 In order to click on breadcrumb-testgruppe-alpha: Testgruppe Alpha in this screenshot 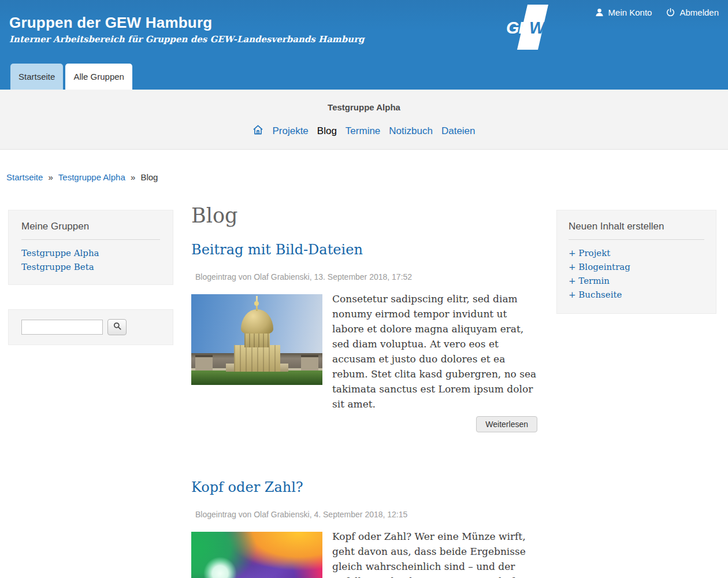, I will do `click(92, 177)`.